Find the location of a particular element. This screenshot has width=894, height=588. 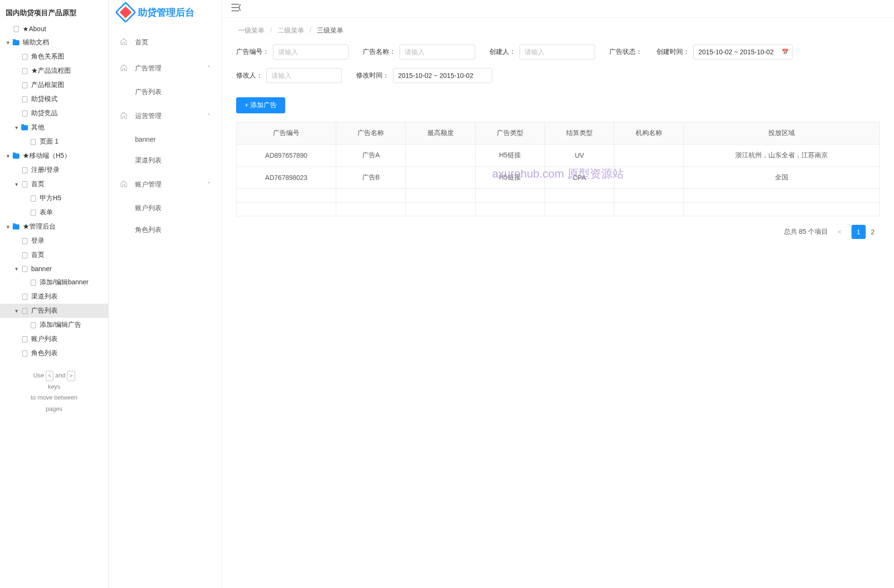

tree-node-page: 助贷模式 is located at coordinates (54, 99).